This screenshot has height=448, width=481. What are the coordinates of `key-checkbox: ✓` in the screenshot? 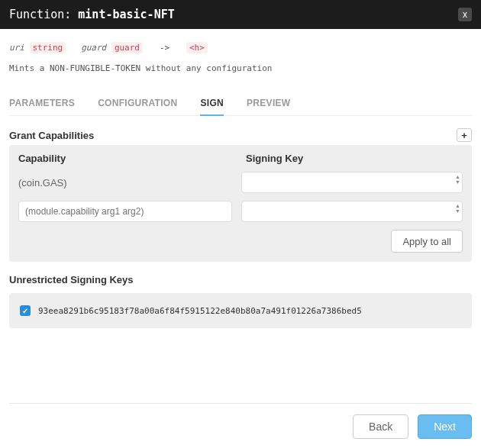 It's located at (25, 311).